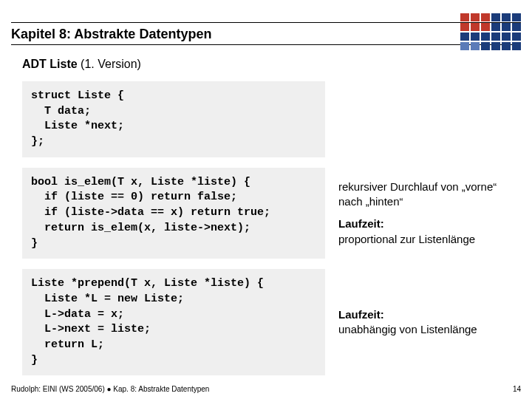 The image size is (532, 399). I want to click on note-iselem-runtime-text: proportional zur Listenlänge, so click(424, 239).